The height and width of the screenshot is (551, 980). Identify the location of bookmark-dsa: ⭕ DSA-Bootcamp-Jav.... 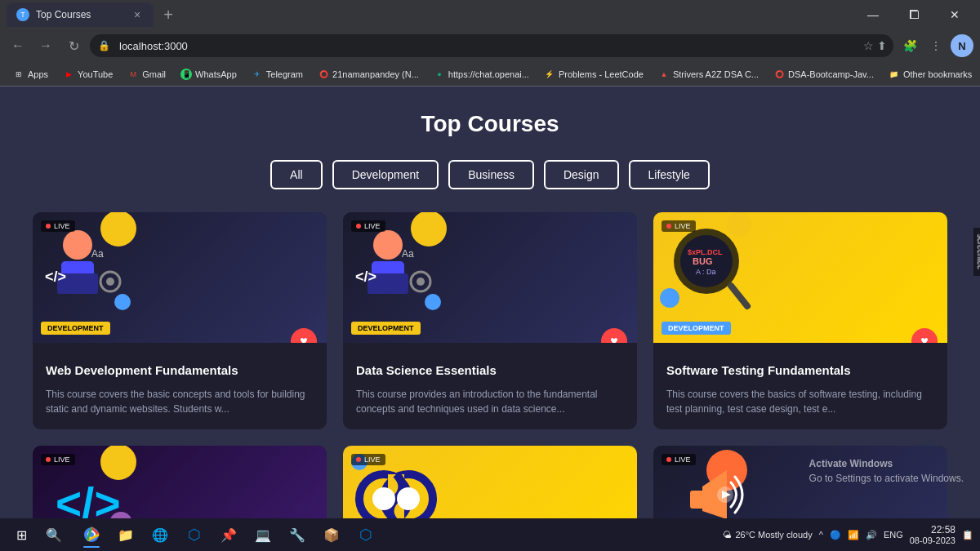
(823, 74).